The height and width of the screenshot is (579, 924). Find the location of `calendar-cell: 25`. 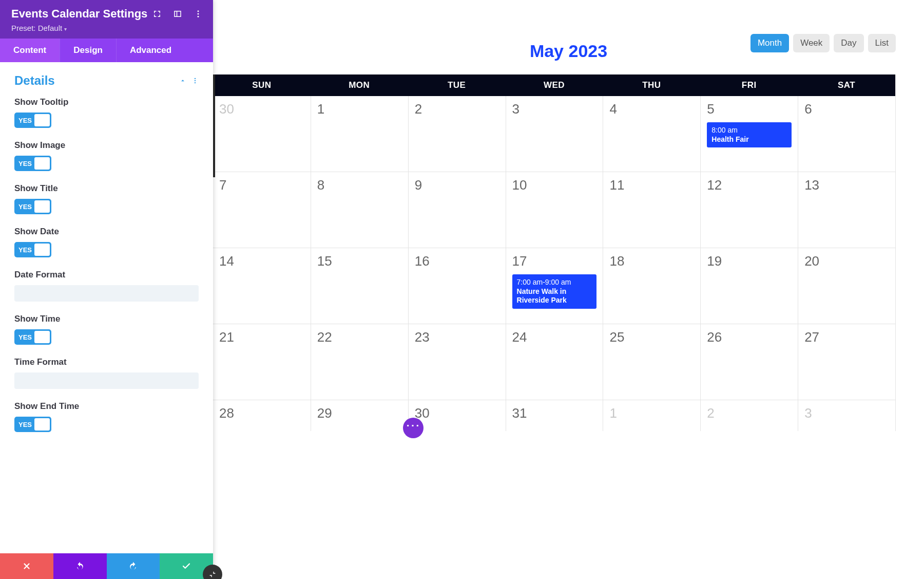

calendar-cell: 25 is located at coordinates (651, 362).